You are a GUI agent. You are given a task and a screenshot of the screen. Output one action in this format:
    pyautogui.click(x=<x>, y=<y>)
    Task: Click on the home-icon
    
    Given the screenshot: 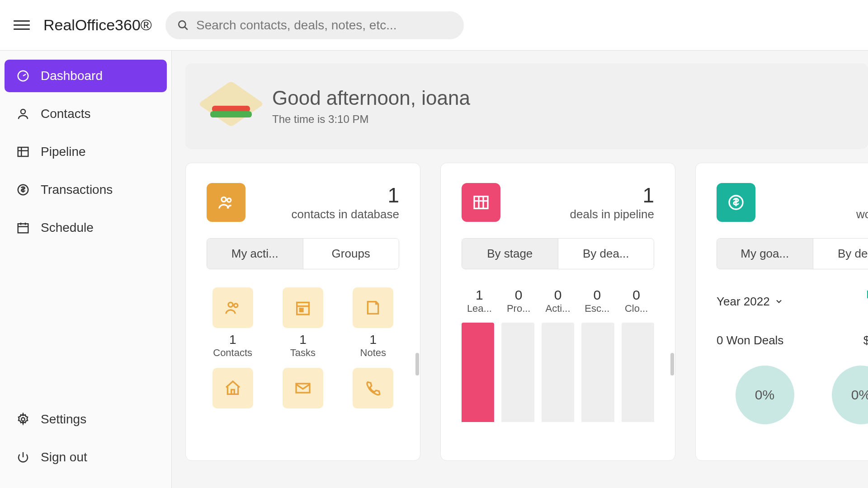 What is the action you would take?
    pyautogui.click(x=233, y=388)
    